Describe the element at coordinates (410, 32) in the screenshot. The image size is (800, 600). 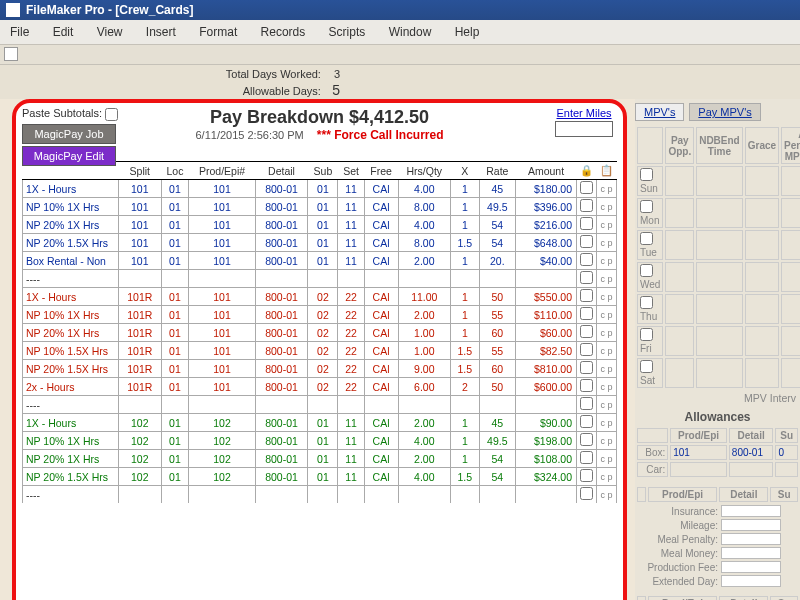
I see `menu-window: Window` at that location.